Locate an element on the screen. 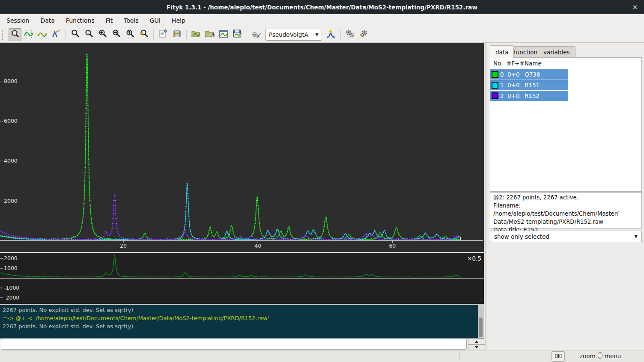 The image size is (644, 362). open-data-options-icon is located at coordinates (210, 34).